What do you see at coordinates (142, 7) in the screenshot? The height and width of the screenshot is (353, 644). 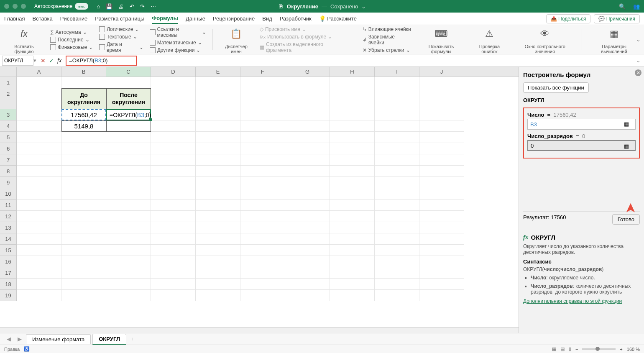 I see `redo-icon: ↷` at bounding box center [142, 7].